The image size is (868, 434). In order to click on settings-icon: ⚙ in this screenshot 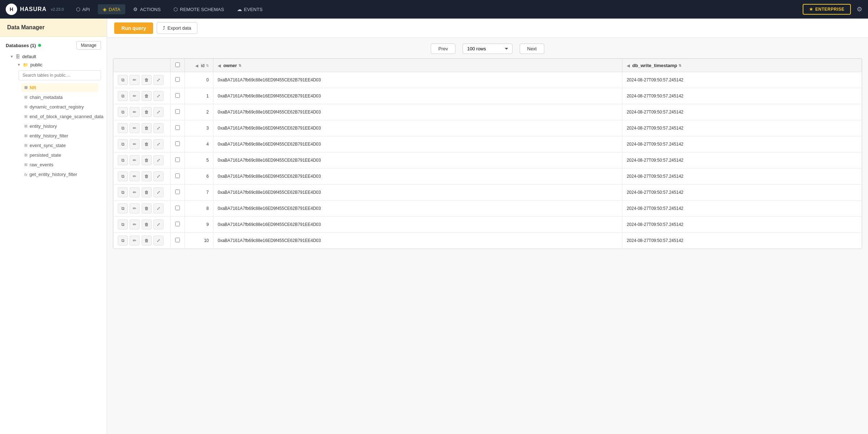, I will do `click(859, 9)`.